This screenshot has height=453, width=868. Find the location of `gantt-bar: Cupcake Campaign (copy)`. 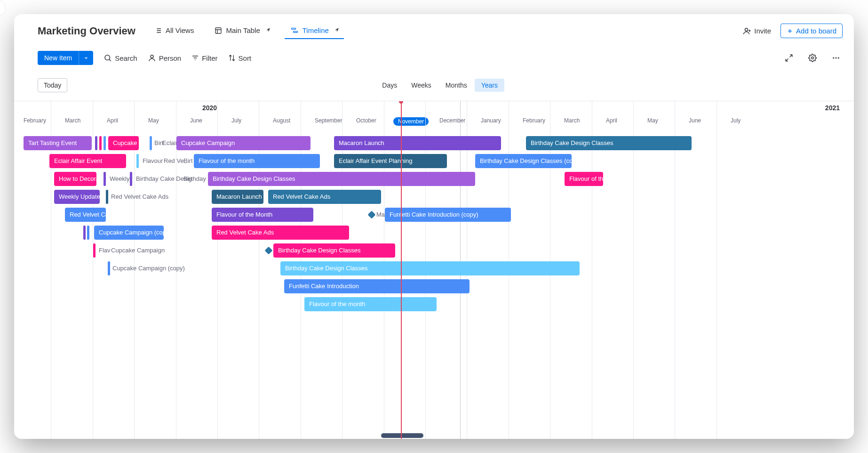

gantt-bar: Cupcake Campaign (copy) is located at coordinates (129, 233).